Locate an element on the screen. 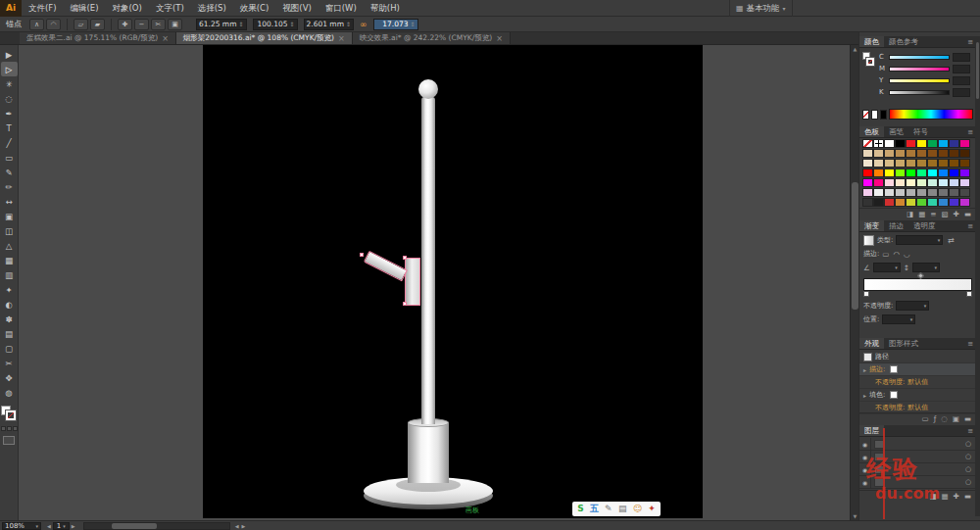 Image resolution: width=980 pixels, height=530 pixels. flagpole-ball is located at coordinates (428, 89).